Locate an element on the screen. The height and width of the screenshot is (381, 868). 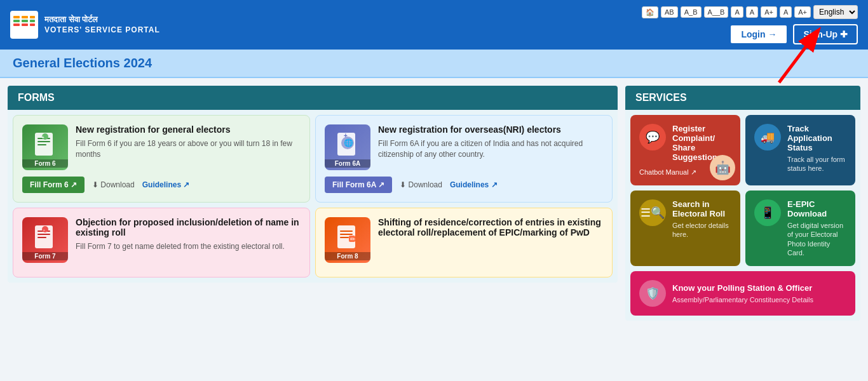
signup-button: Sign-Up ✚ is located at coordinates (825, 34).